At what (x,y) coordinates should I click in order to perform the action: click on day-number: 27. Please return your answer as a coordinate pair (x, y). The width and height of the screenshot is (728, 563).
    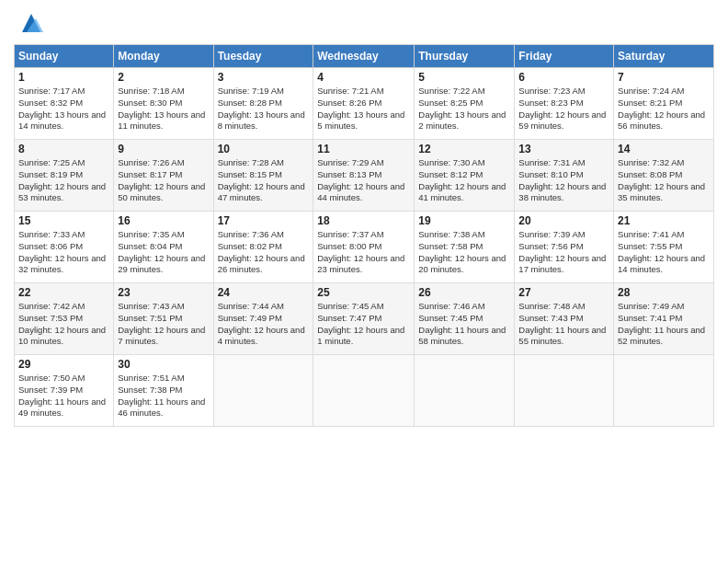
    Looking at the image, I should click on (564, 293).